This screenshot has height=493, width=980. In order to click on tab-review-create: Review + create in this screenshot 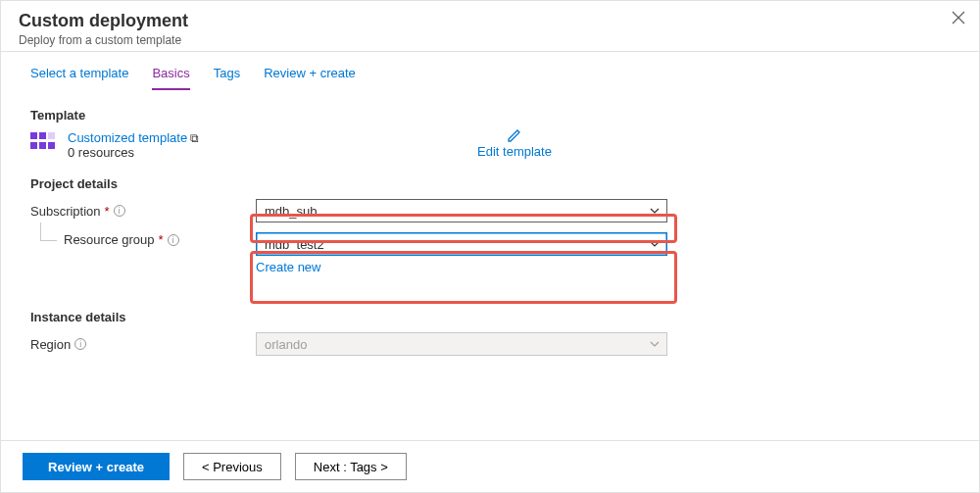, I will do `click(310, 78)`.